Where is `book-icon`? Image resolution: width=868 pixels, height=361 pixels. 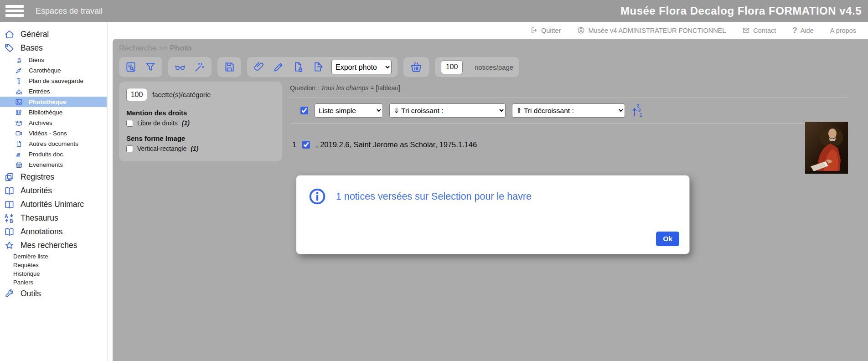 book-icon is located at coordinates (9, 232).